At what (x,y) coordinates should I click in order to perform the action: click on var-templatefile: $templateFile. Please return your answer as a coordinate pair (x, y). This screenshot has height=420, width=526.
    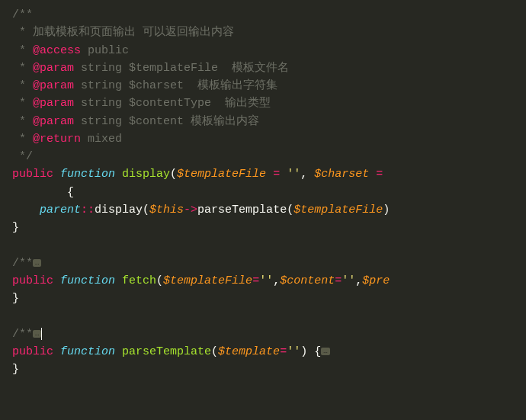
    Looking at the image, I should click on (338, 210).